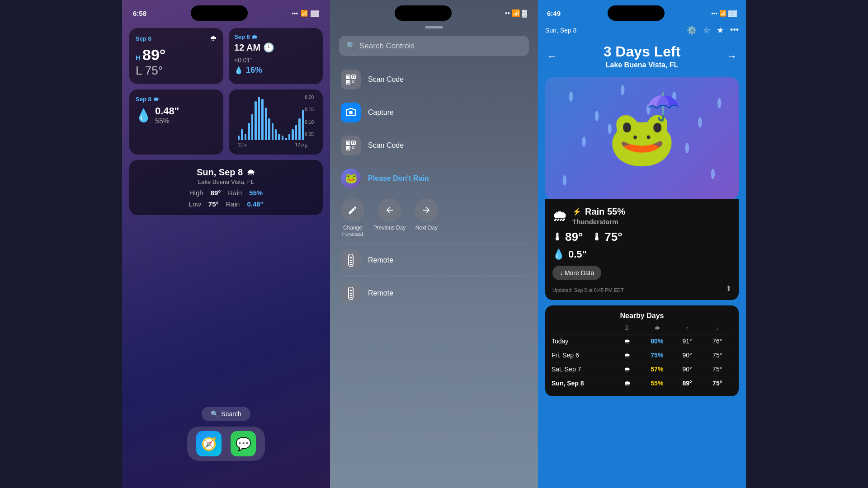 The image size is (868, 488). I want to click on w3-main: 💧 0.48" 55%, so click(176, 115).